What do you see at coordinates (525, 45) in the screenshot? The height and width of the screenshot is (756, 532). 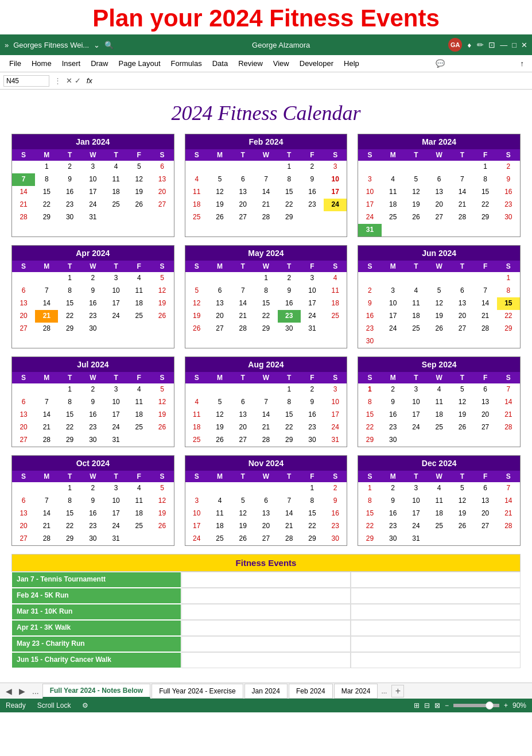 I see `close-btn: ✕` at bounding box center [525, 45].